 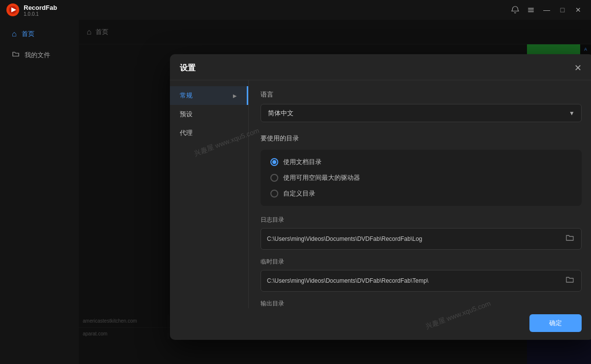 I want to click on folder-svg-icon, so click(x=16, y=54).